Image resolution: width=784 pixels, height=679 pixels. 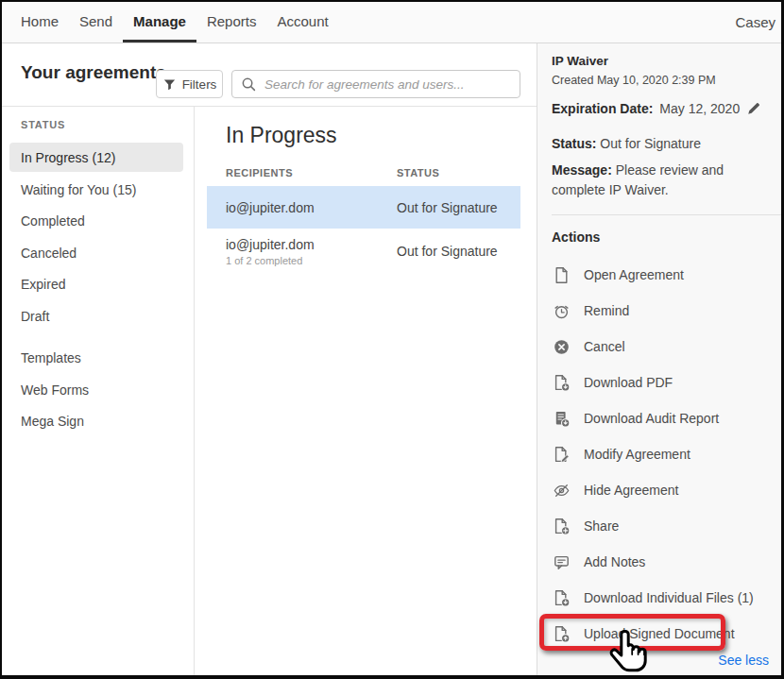 What do you see at coordinates (582, 170) in the screenshot?
I see `message-label: Message:` at bounding box center [582, 170].